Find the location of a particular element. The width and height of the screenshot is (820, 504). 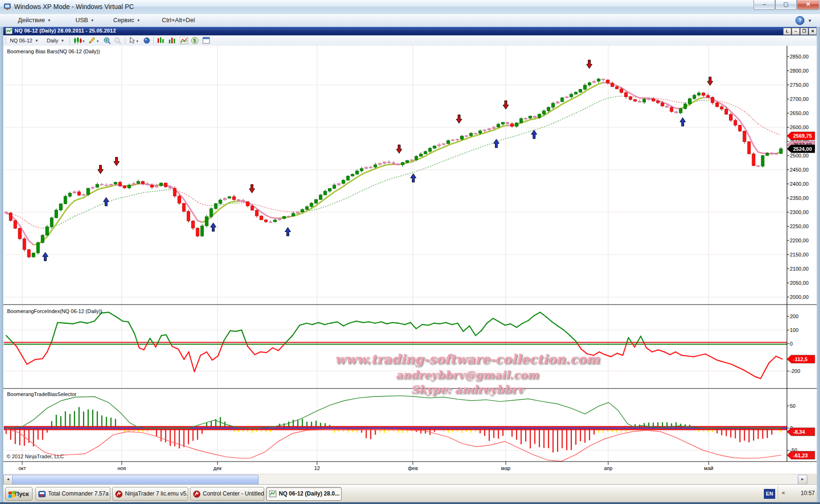

scrollbar-corner is located at coordinates (812, 479).